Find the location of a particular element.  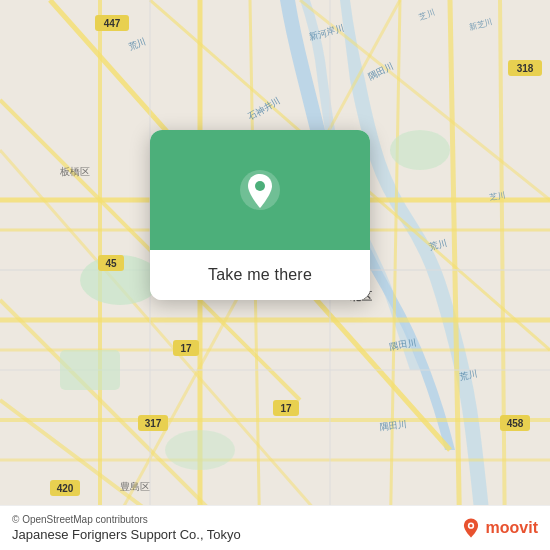

bottom-bar: © OpenStreetMap contributors Japanese Fo… is located at coordinates (275, 528).